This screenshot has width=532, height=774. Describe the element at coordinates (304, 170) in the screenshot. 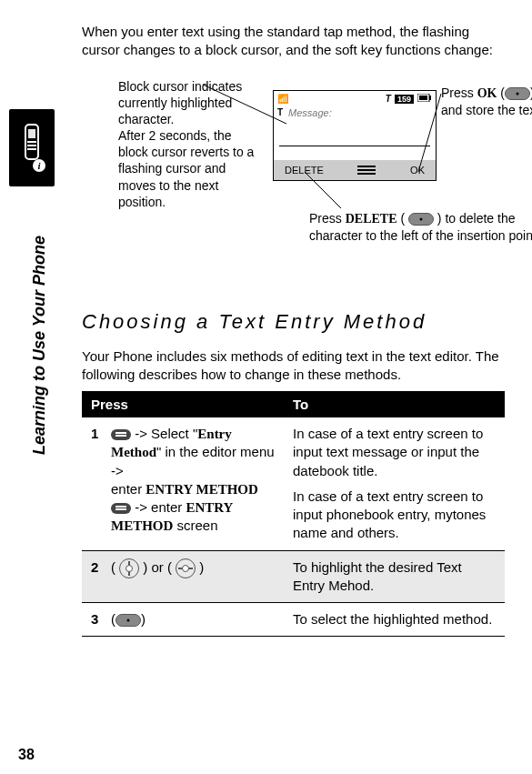

I see `softkey-left: DELETE` at that location.